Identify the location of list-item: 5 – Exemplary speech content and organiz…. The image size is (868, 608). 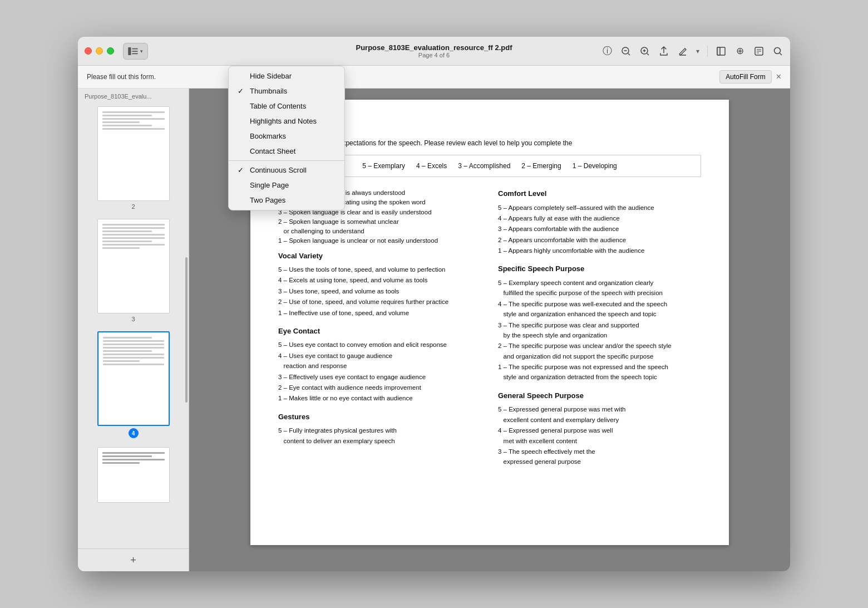
(600, 288).